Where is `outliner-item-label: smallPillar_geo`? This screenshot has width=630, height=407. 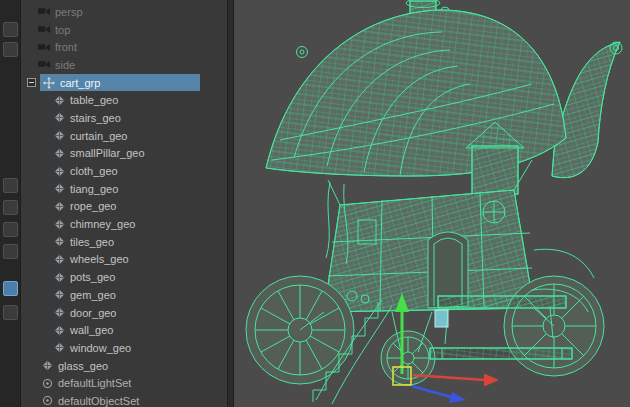
outliner-item-label: smallPillar_geo is located at coordinates (108, 153).